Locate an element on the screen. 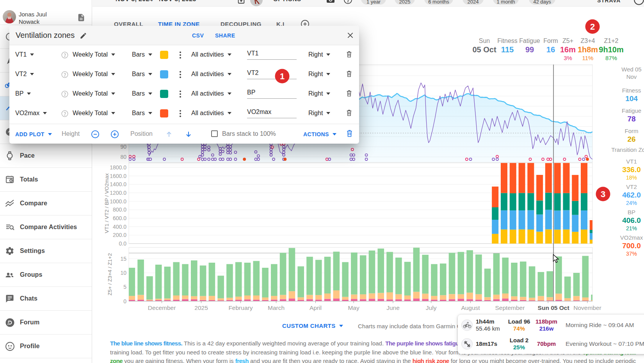 This screenshot has width=644, height=363. panel-zone-value: 406.0 is located at coordinates (622, 220).